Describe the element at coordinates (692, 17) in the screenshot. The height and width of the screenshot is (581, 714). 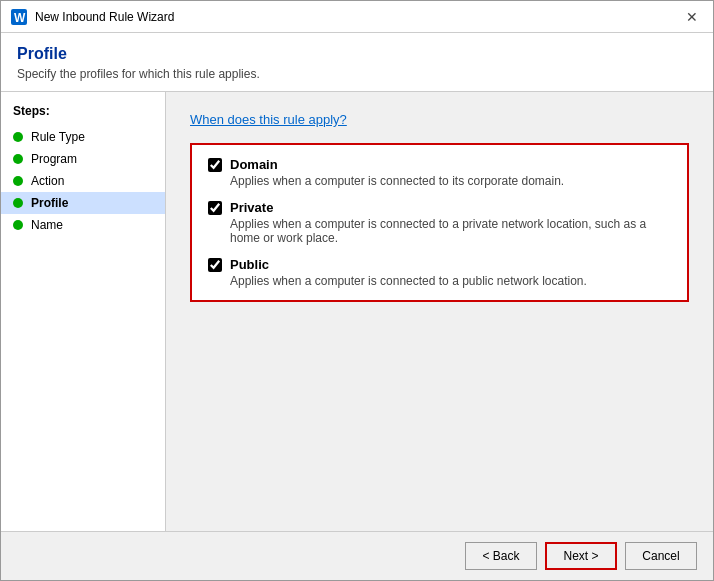
I see `close-button: ✕` at that location.